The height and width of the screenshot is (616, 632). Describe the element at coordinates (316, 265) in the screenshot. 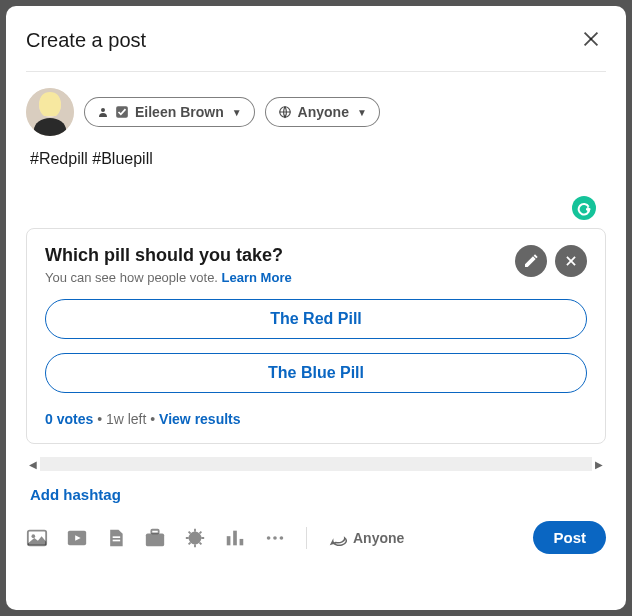

I see `poll-header: Which pill should you take? You can see …` at that location.